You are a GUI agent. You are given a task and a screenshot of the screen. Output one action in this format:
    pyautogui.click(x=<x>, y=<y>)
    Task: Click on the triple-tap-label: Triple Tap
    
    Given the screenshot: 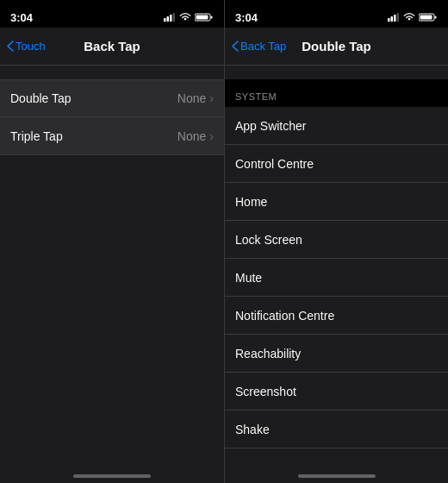 What is the action you would take?
    pyautogui.click(x=94, y=136)
    